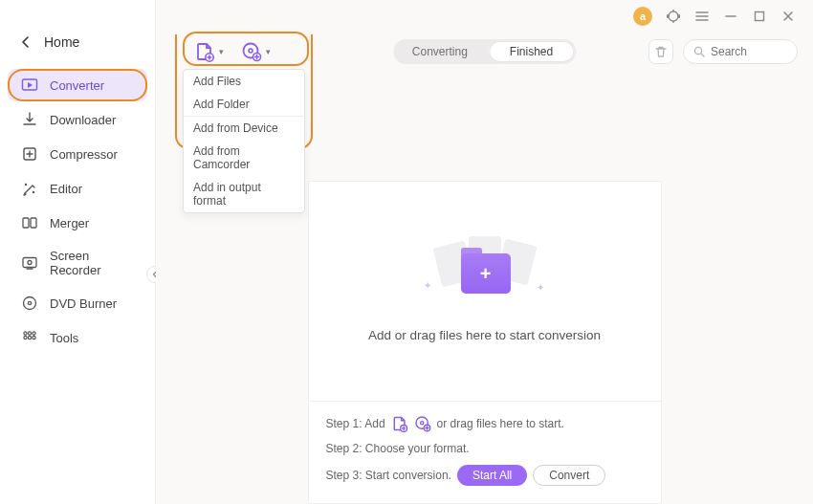  What do you see at coordinates (485, 449) in the screenshot?
I see `step-2: Step 2: Choose your format.` at bounding box center [485, 449].